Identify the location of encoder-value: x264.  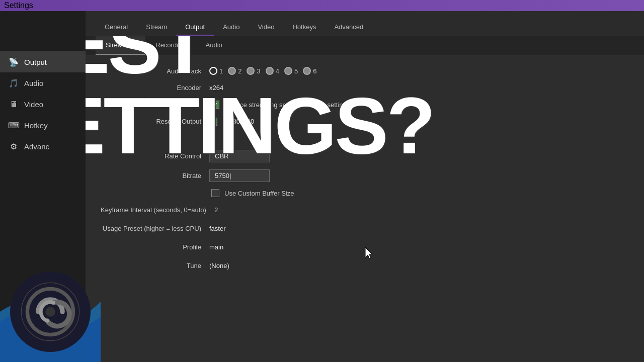
(216, 87).